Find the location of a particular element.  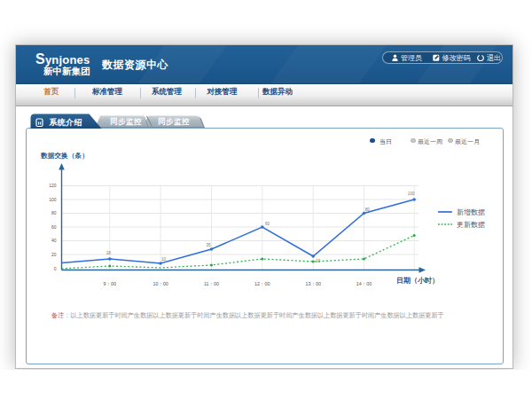

svg-text: 18 is located at coordinates (109, 254).